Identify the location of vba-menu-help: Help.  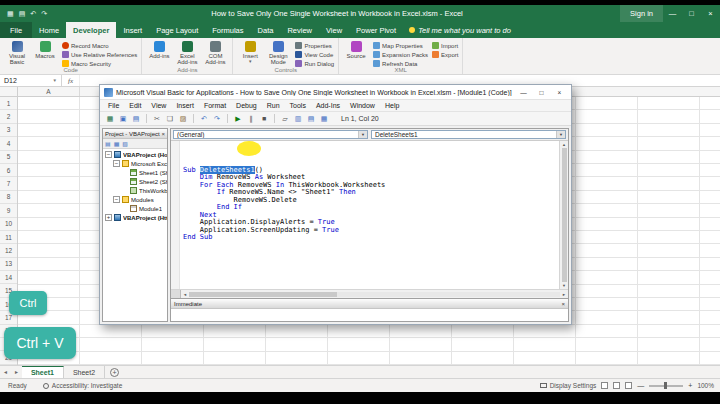
(392, 106).